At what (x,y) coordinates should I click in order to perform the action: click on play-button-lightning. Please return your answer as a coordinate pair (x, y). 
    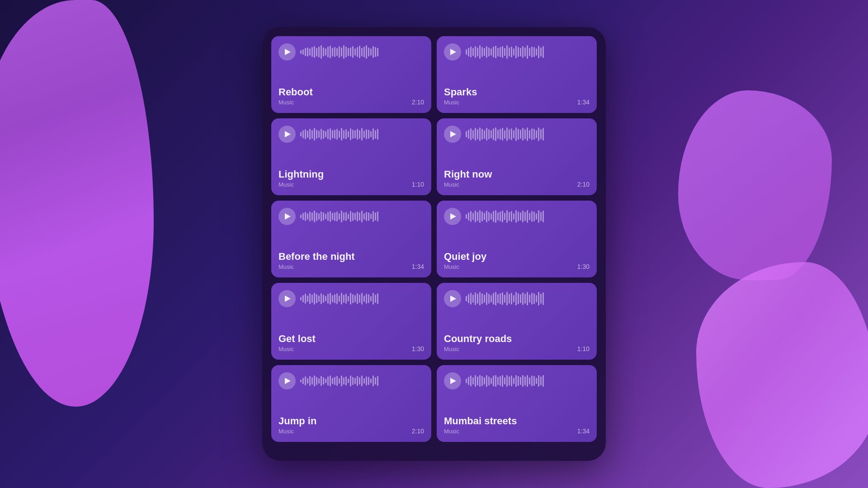
    Looking at the image, I should click on (287, 134).